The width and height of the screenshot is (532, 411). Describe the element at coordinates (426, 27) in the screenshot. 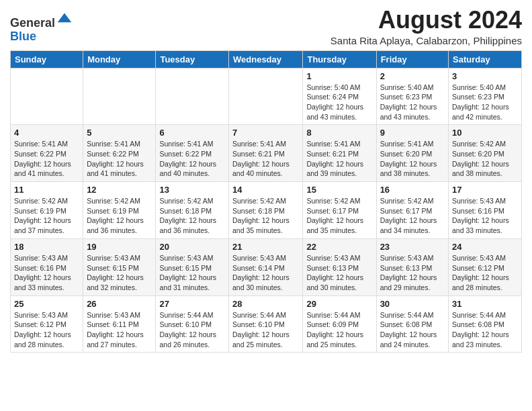

I see `title-block: August 2024 Santa Rita Aplaya, Calabarzo…` at that location.